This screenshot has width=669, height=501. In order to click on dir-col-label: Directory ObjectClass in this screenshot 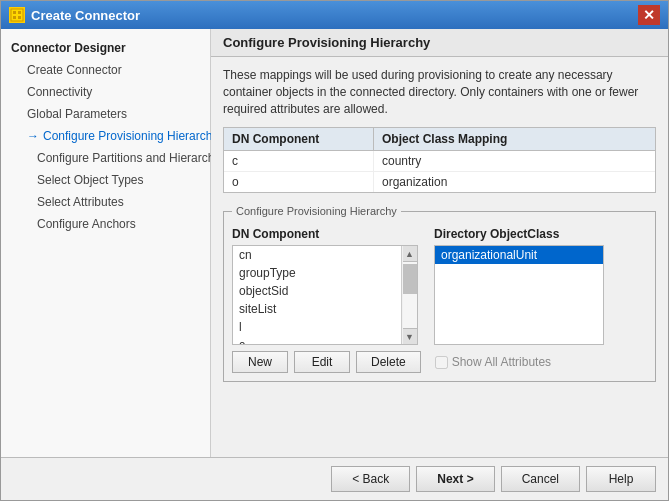, I will do `click(519, 234)`.